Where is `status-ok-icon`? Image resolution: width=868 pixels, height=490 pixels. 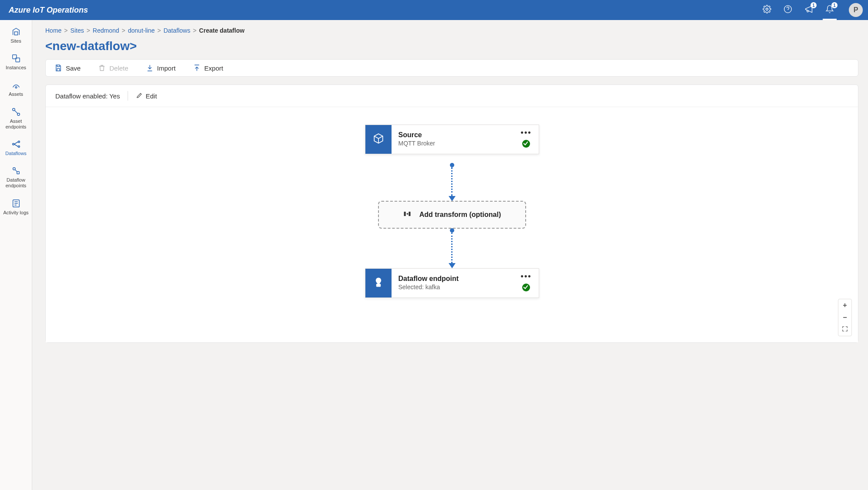 status-ok-icon is located at coordinates (526, 287).